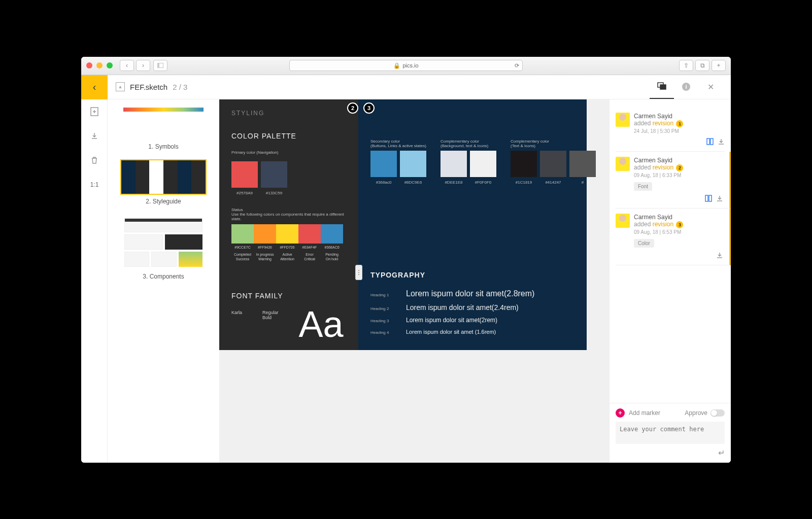 The height and width of the screenshot is (519, 812). What do you see at coordinates (99, 65) in the screenshot?
I see `traffic-lights` at bounding box center [99, 65].